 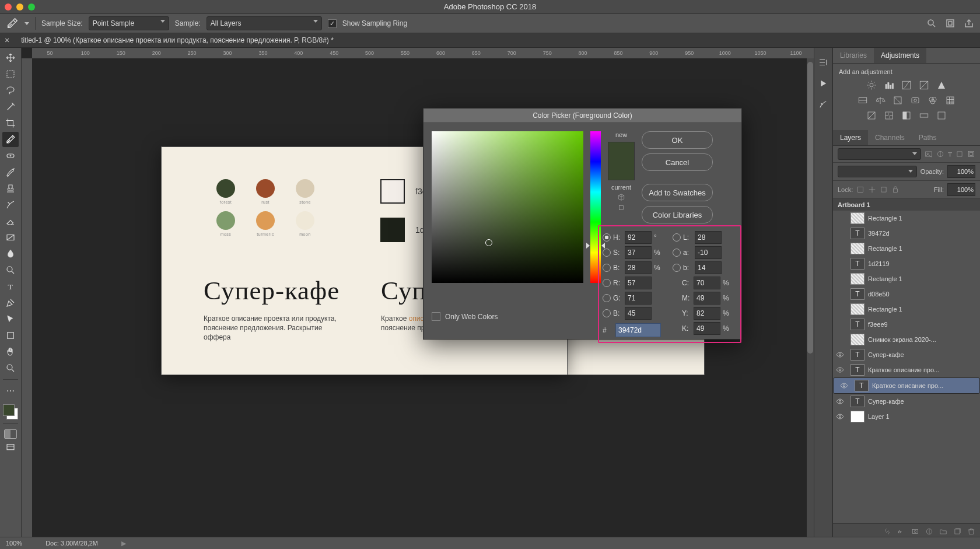 I want to click on color-swatches, so click(x=10, y=412).